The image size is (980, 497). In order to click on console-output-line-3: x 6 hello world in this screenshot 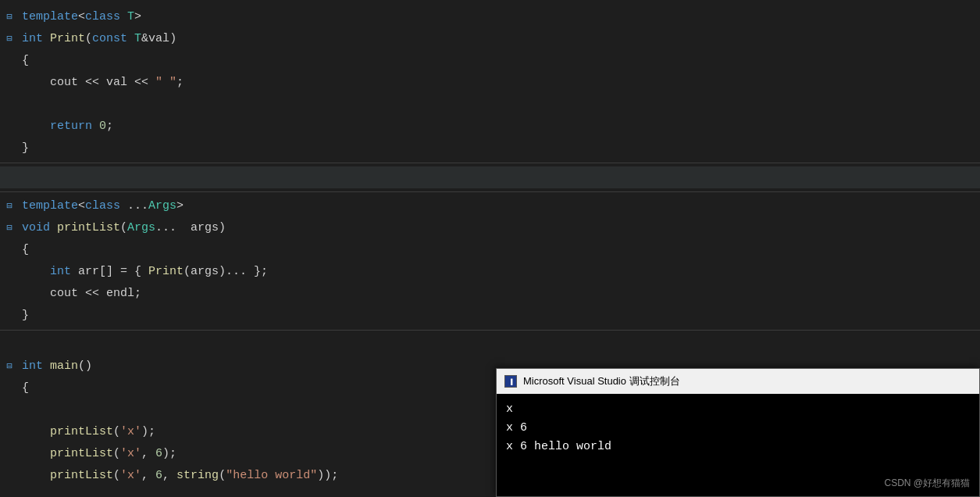, I will do `click(738, 447)`.